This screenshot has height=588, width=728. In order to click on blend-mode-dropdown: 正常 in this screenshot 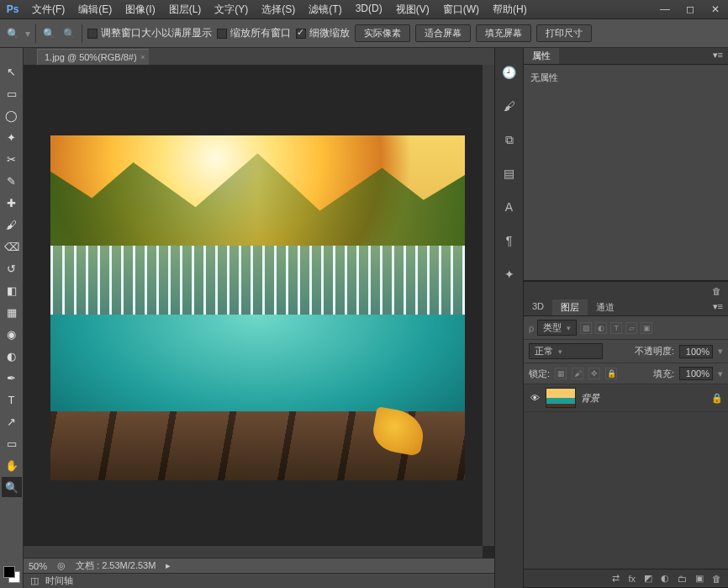, I will do `click(566, 352)`.